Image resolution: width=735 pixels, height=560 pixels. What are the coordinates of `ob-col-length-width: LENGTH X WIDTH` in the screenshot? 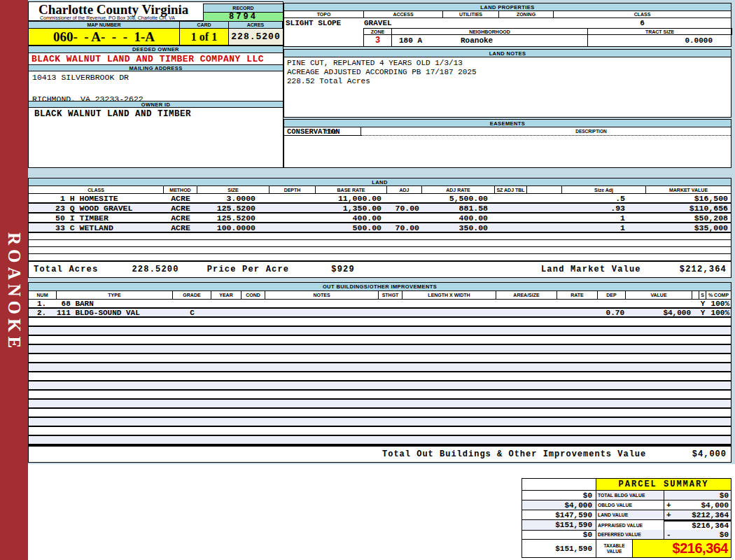 It's located at (449, 295).